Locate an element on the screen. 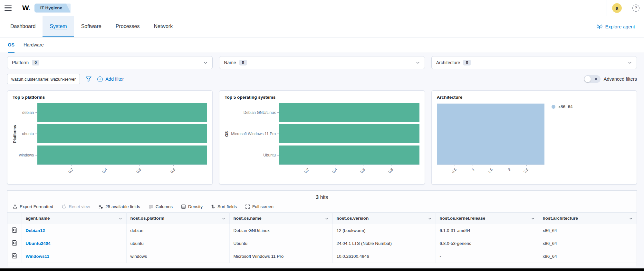 Image resolution: width=644 pixels, height=271 pixels. bar-debian-gnu-linux is located at coordinates (349, 112).